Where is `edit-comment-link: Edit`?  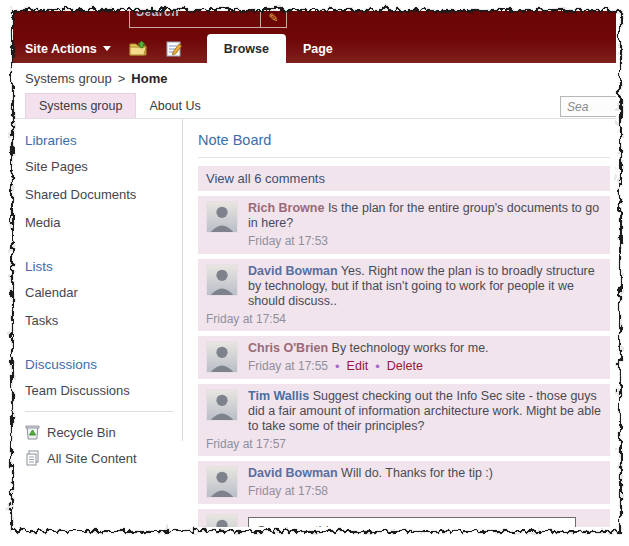 edit-comment-link: Edit is located at coordinates (358, 366).